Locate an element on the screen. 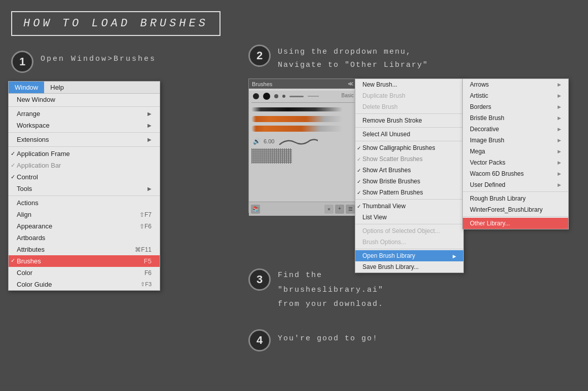  ctx-options-selected: Options of Selected Object... is located at coordinates (410, 231).